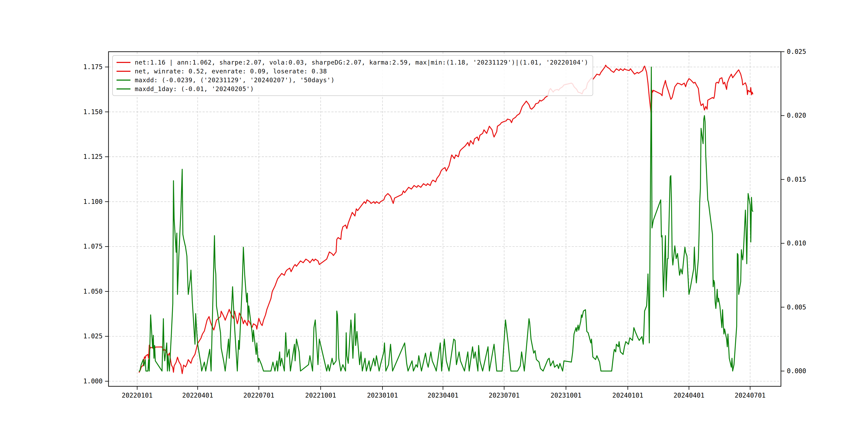 Image resolution: width=868 pixels, height=434 pixels. What do you see at coordinates (797, 243) in the screenshot?
I see `y-right-tick-label: 0.010` at bounding box center [797, 243].